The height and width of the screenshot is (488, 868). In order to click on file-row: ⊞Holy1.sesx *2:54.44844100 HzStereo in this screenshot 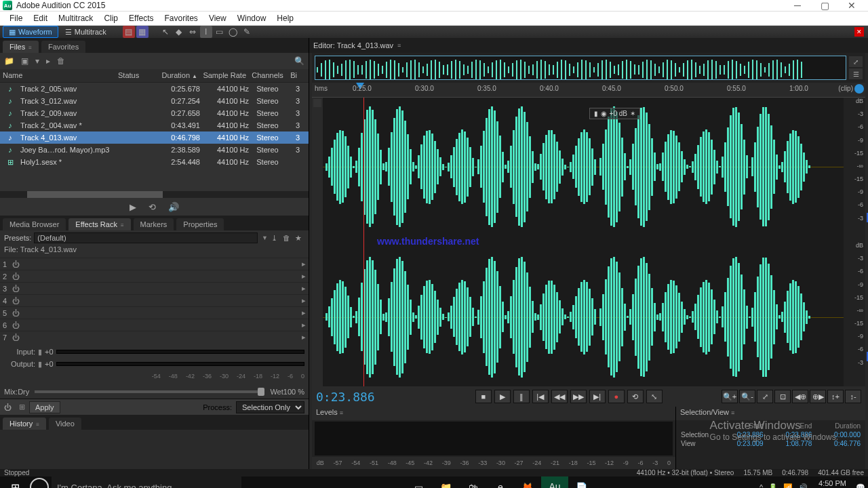, I will do `click(155, 162)`.